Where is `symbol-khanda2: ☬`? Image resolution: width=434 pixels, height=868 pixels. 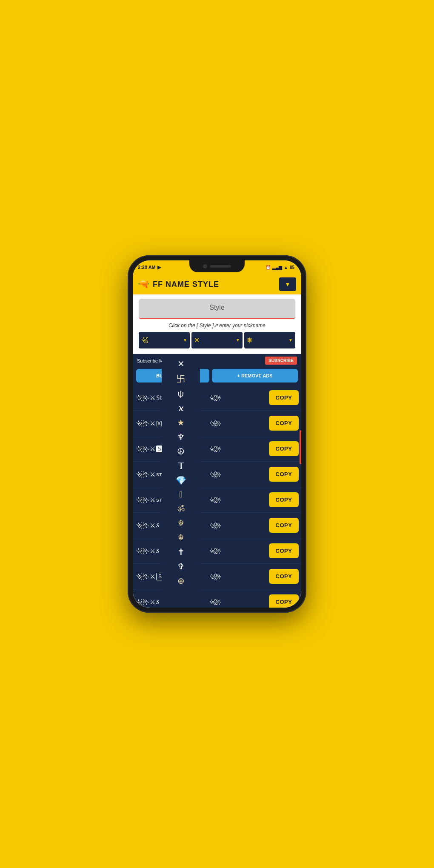
symbol-khanda2: ☬ is located at coordinates (181, 537).